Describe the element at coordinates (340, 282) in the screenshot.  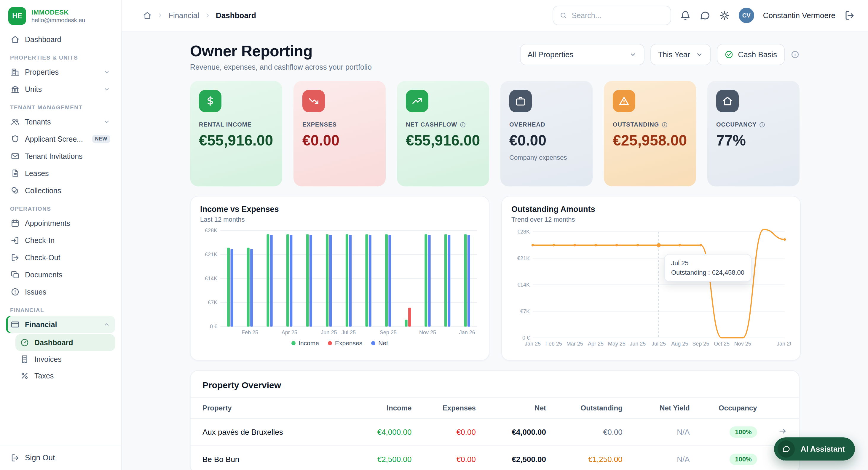
I see `bar-chart: €28K€21K€14K€7K0 €Feb 25Apr 25Jun 25Jul …` at that location.